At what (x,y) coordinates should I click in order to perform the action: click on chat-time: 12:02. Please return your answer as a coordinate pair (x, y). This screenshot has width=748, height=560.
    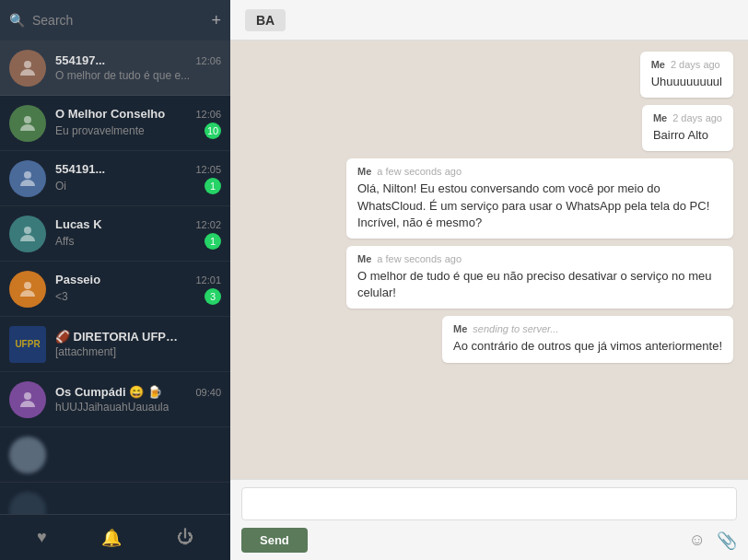
    Looking at the image, I should click on (208, 225).